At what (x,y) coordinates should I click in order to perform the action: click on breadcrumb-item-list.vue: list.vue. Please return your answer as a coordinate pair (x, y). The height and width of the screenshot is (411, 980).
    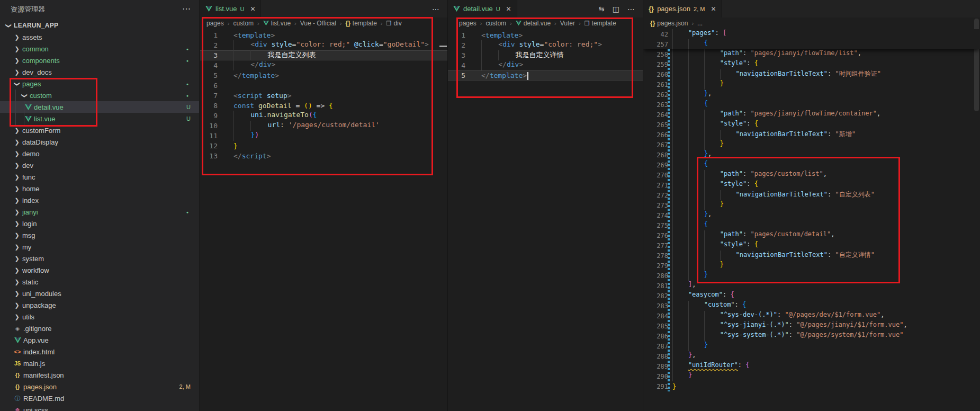
    Looking at the image, I should click on (277, 23).